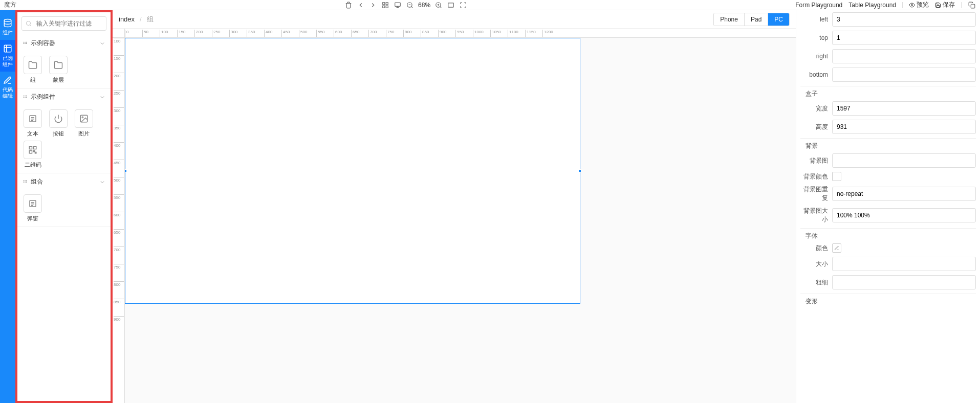 The height and width of the screenshot is (403, 980). What do you see at coordinates (816, 127) in the screenshot?
I see `prop-height-label: 高度` at bounding box center [816, 127].